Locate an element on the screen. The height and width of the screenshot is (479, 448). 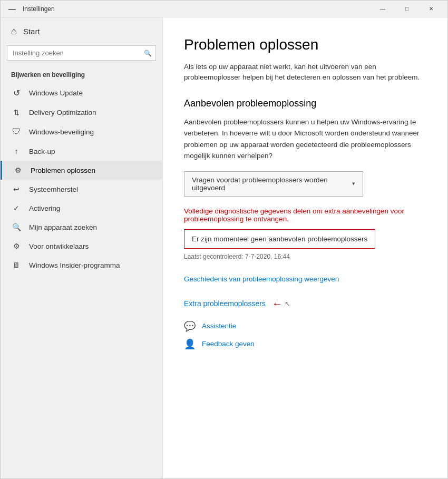
cursor-icon: ↖ is located at coordinates (288, 304).